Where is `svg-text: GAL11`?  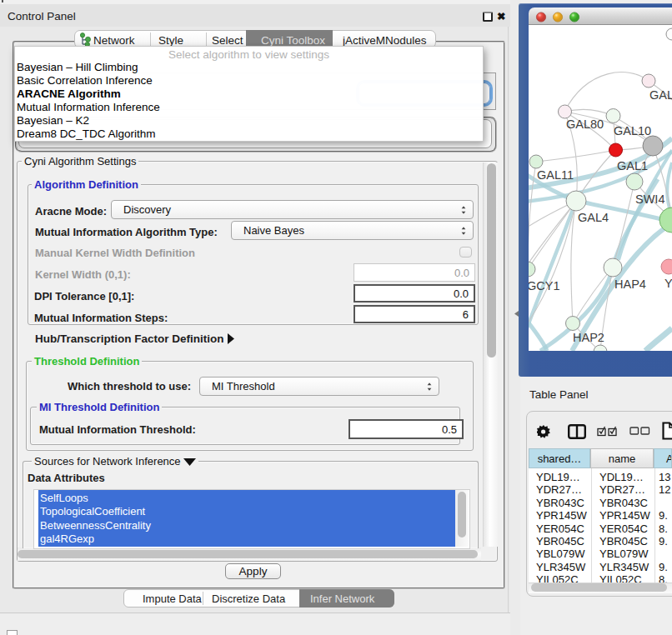 svg-text: GAL11 is located at coordinates (555, 175).